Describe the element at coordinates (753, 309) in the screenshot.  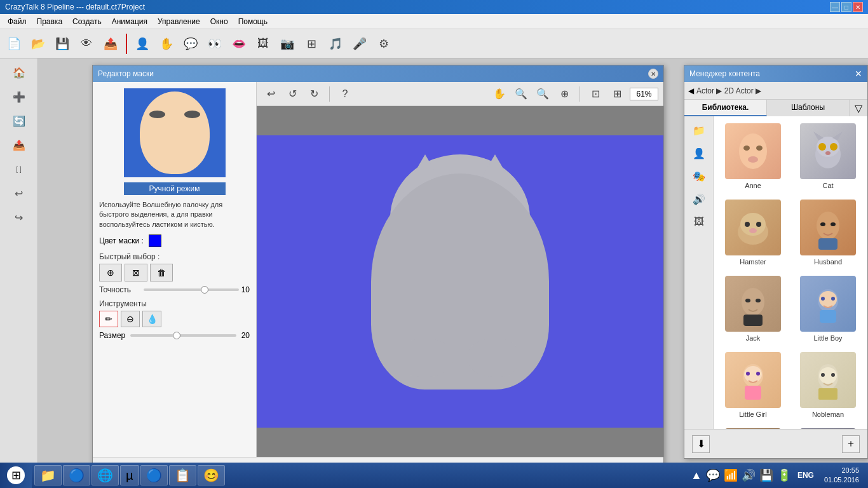
I see `cm-item-jack: Jack` at that location.